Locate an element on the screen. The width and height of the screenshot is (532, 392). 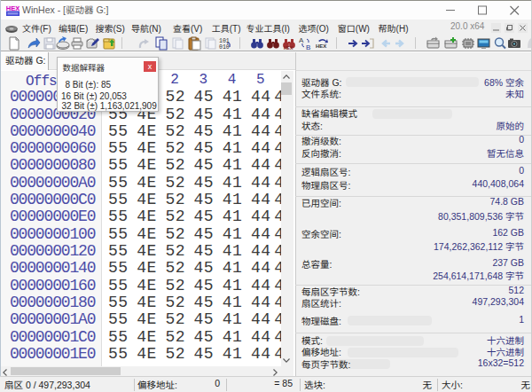
svg-text: B is located at coordinates (309, 47).